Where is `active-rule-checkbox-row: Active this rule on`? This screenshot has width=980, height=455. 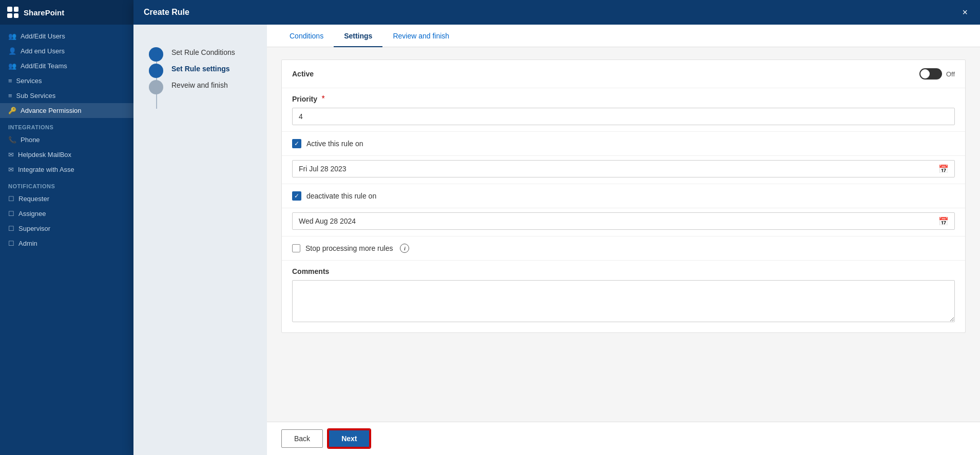 active-rule-checkbox-row: Active this rule on is located at coordinates (623, 144).